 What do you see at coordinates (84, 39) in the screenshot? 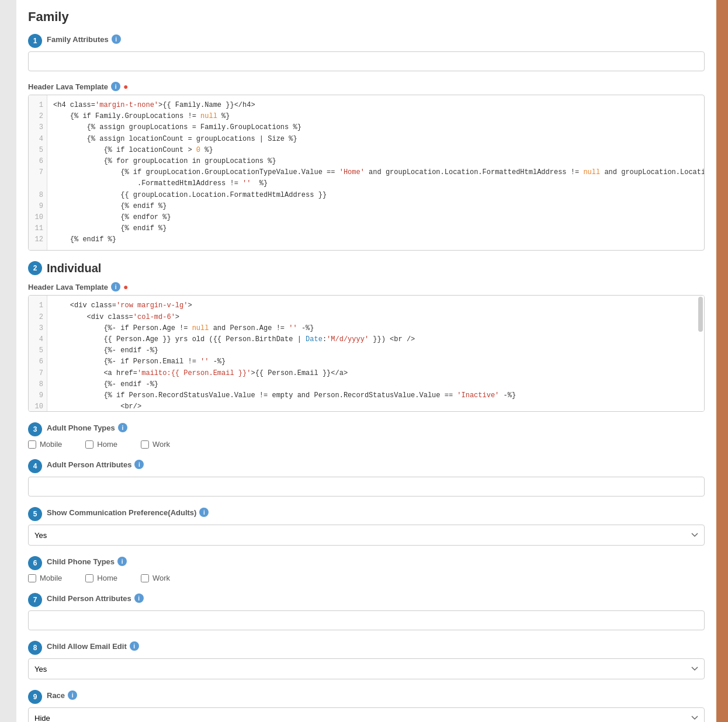
I see `family-attributes-label: Family Attributes i` at bounding box center [84, 39].